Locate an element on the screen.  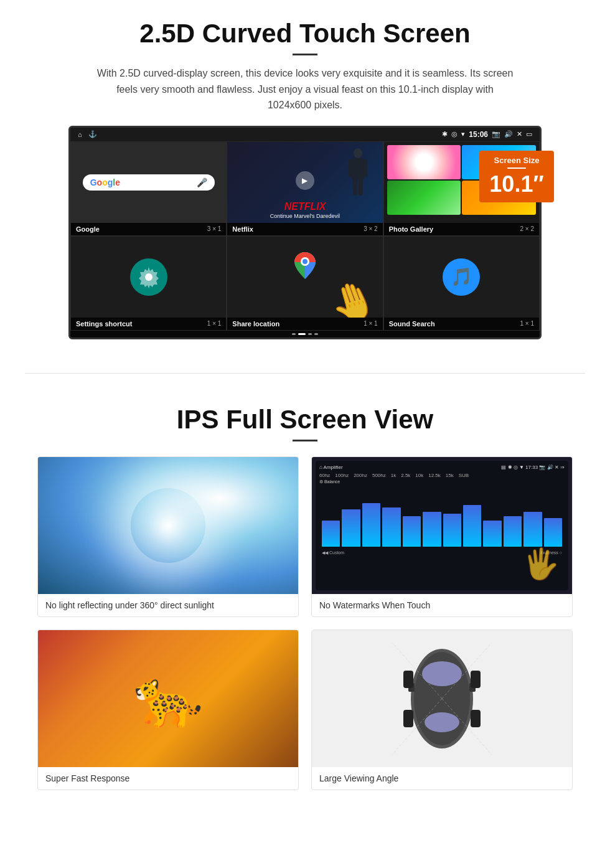
netflix-content: ▶ NETFLIX Continue Marvel's Daredevil is located at coordinates (305, 182).